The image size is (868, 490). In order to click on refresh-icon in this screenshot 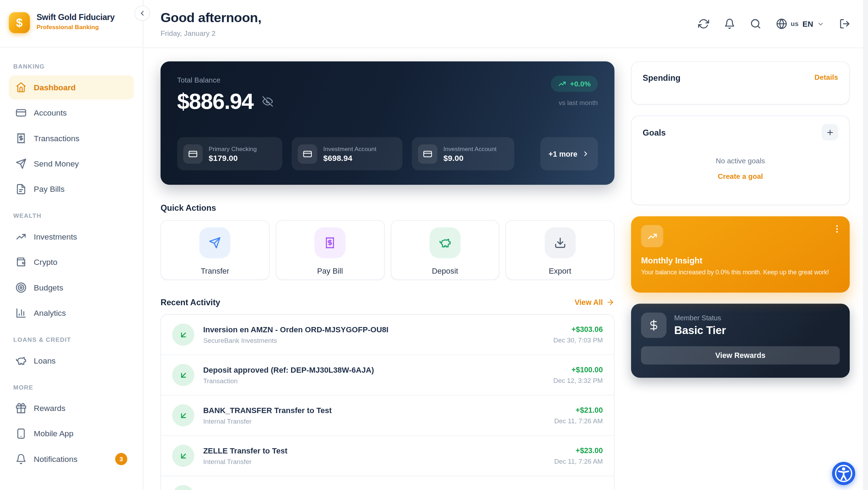, I will do `click(703, 24)`.